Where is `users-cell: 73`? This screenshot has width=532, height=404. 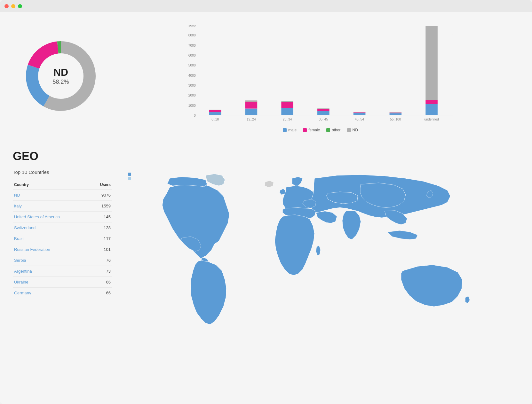 users-cell: 73 is located at coordinates (101, 271).